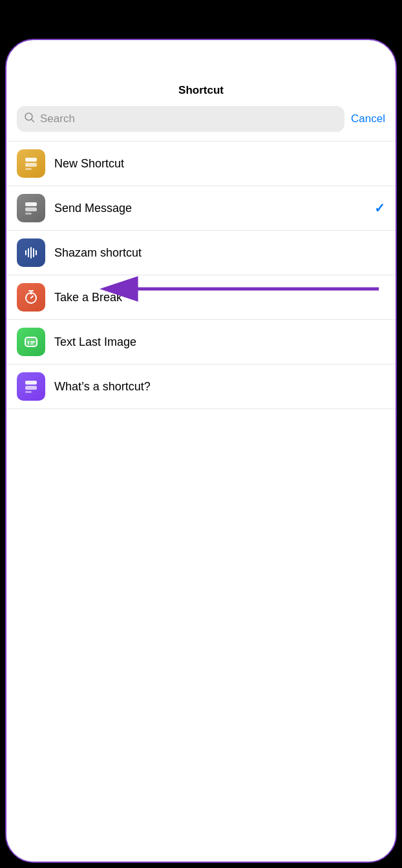  I want to click on send-message-icon, so click(31, 208).